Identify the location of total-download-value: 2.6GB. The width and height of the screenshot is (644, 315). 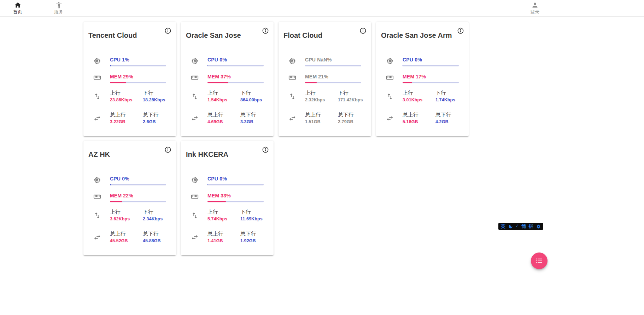
(154, 122).